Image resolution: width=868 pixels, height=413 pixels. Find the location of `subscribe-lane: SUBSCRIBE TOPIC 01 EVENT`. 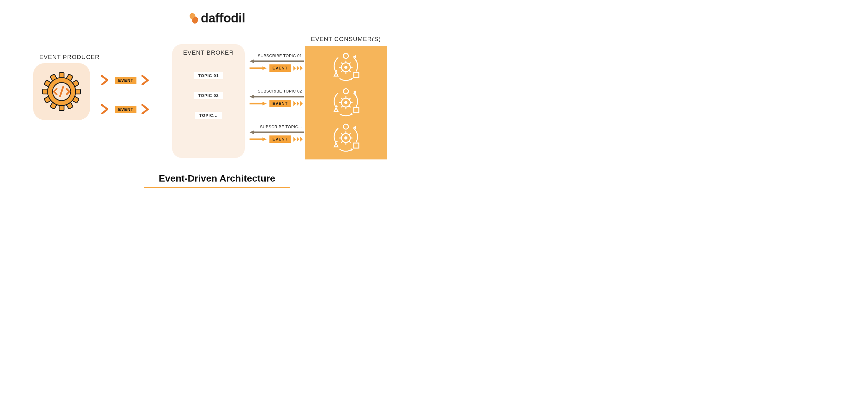

subscribe-lane: SUBSCRIBE TOPIC 01 EVENT is located at coordinates (277, 63).